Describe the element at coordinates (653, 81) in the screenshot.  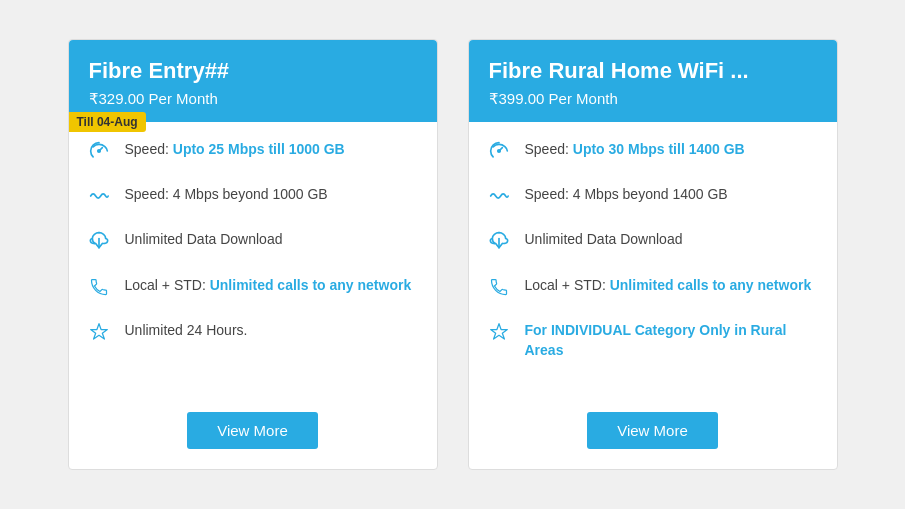
I see `card-2-header: Fibre Rural Home WiFi ... ₹399.00 Per Mo…` at that location.